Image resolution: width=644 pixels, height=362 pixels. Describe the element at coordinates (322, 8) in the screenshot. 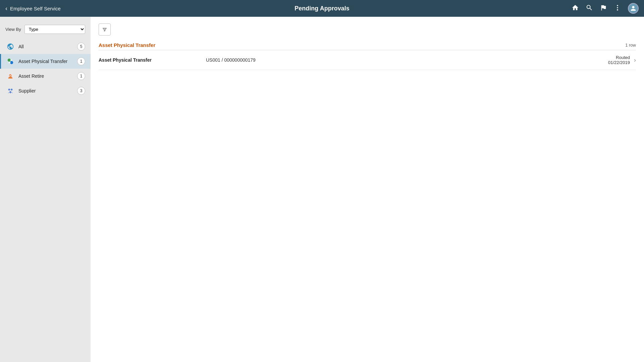

I see `app-header: ‹ Employee Self Service Pending Approval…` at that location.